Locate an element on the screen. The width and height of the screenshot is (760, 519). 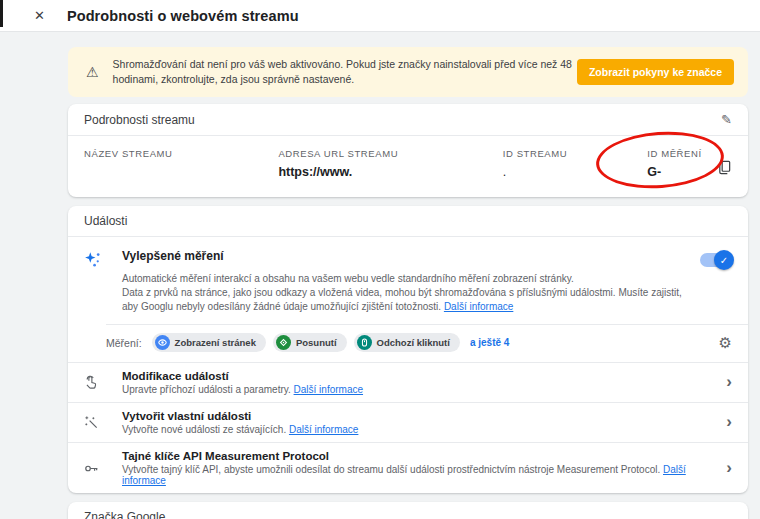
stream-id-value: . is located at coordinates (576, 172).